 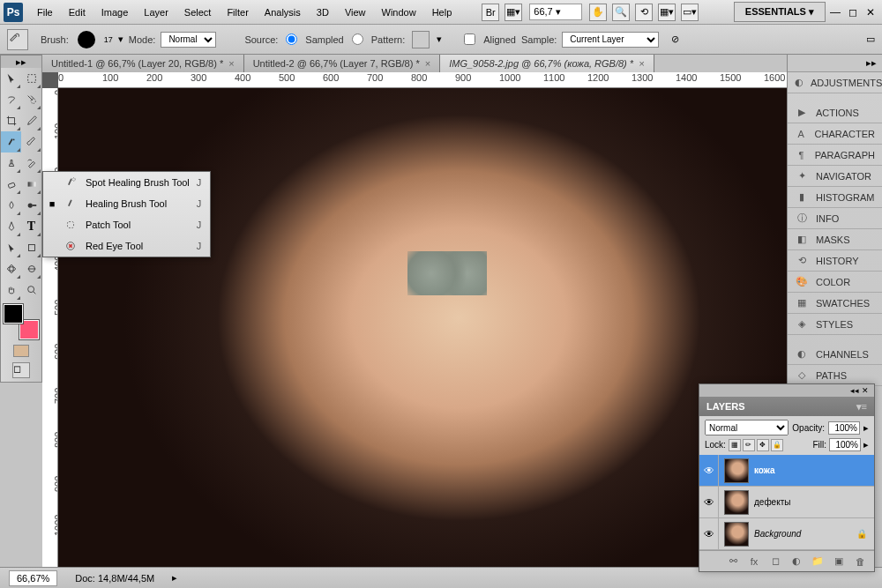 What do you see at coordinates (13, 314) in the screenshot?
I see `foreground-color-swatch` at bounding box center [13, 314].